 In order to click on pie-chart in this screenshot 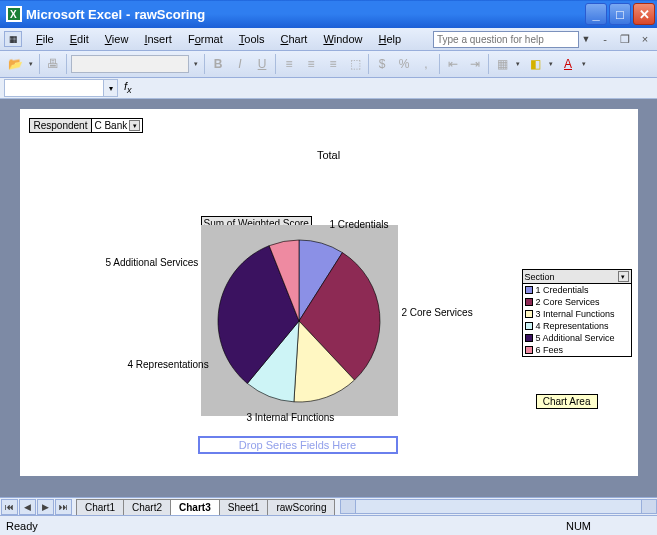, I will do `click(299, 321)`.